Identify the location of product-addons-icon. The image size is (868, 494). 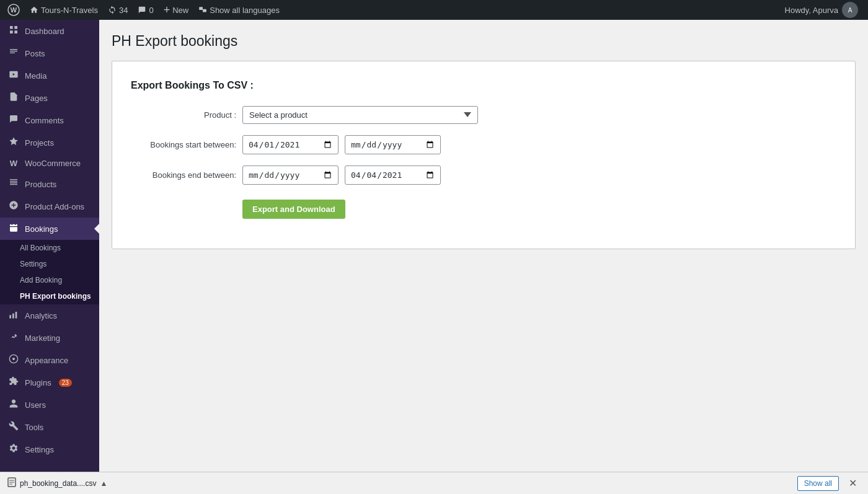
(14, 206).